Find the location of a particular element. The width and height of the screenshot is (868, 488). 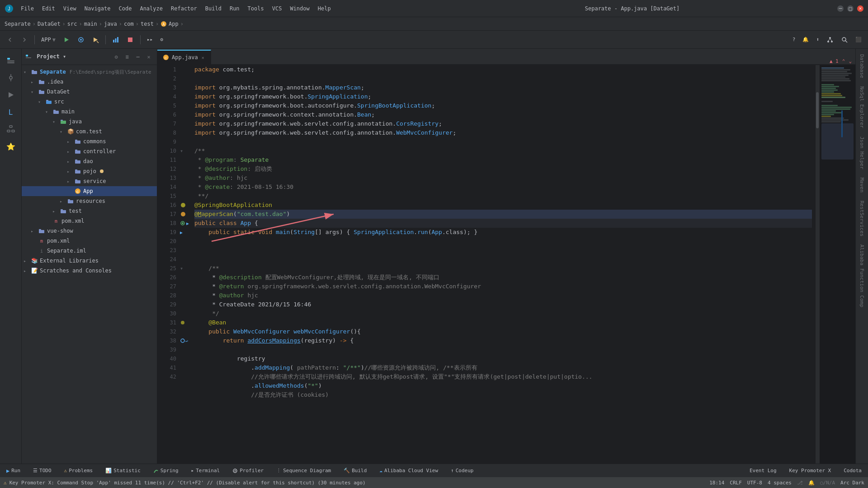

breadcrumb-item-main: main is located at coordinates (90, 24).